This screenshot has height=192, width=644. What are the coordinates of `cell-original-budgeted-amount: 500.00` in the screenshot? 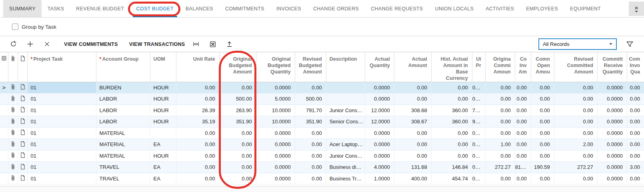 It's located at (238, 99).